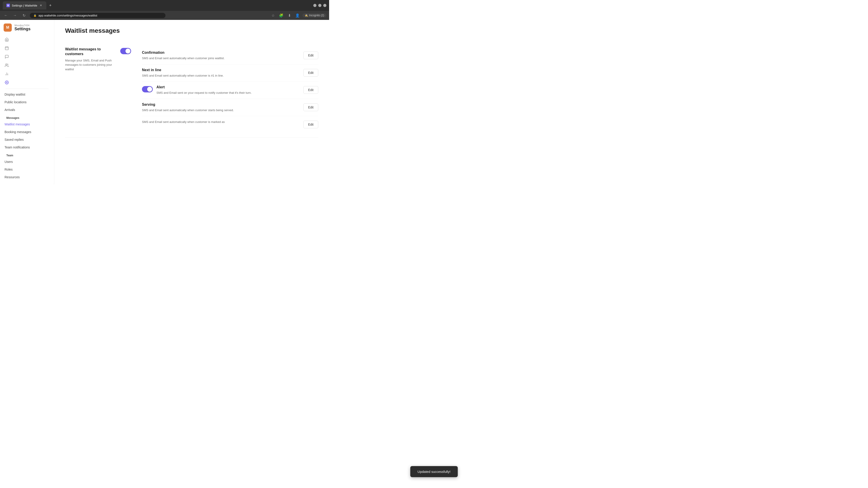 The width and height of the screenshot is (868, 488). I want to click on sidebar: M Moodjoy7434 Settings, so click(27, 102).